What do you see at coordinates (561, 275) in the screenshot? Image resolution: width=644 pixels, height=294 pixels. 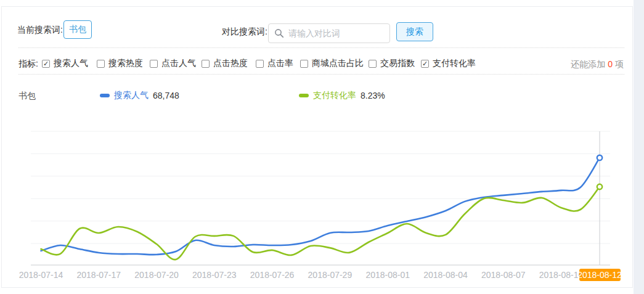 I see `x-axis-label: 2018-08-10` at bounding box center [561, 275].